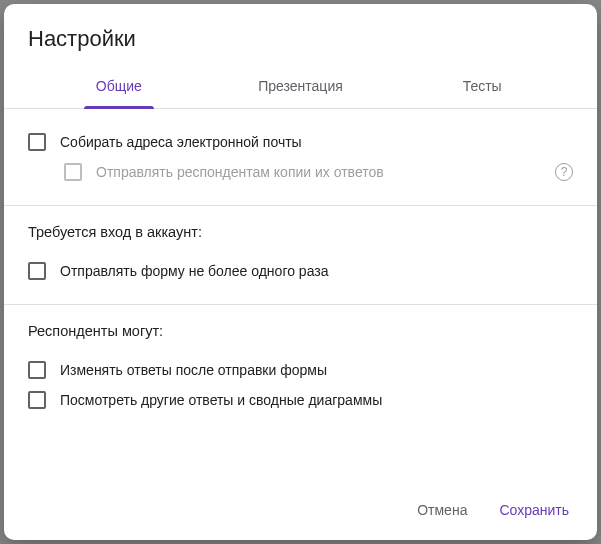 This screenshot has height=544, width=601. Describe the element at coordinates (37, 400) in the screenshot. I see `checkbox-see-summary` at that location.